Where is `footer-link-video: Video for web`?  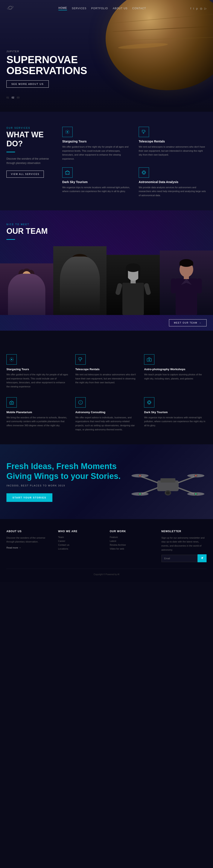 footer-link-video: Video for web is located at coordinates (133, 549).